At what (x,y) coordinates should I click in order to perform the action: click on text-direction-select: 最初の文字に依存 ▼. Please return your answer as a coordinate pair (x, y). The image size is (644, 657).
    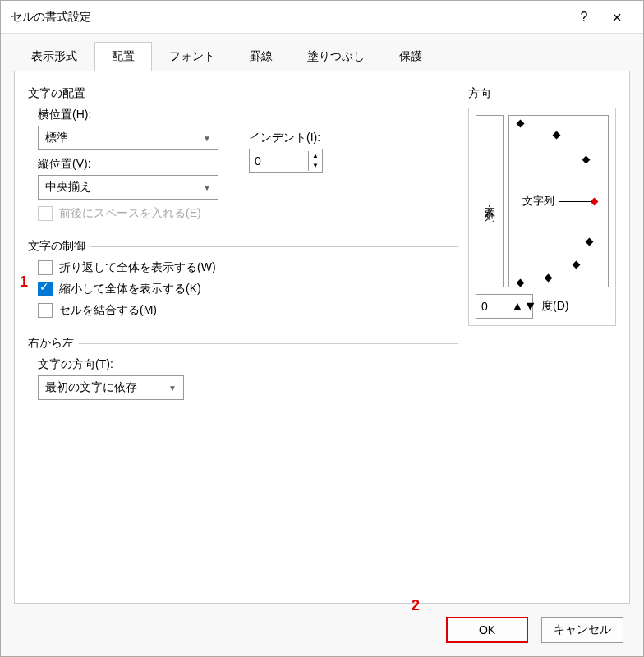
    Looking at the image, I should click on (111, 388).